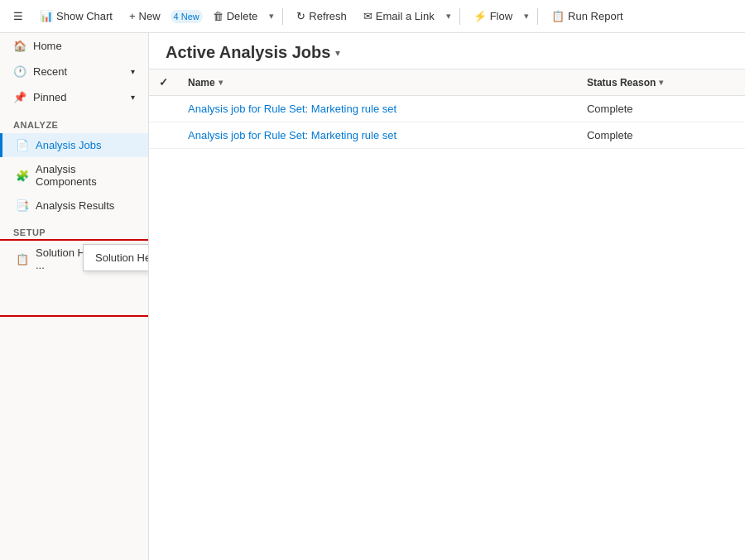 This screenshot has height=560, width=745. Describe the element at coordinates (595, 17) in the screenshot. I see `run-report-label: Run Report` at that location.